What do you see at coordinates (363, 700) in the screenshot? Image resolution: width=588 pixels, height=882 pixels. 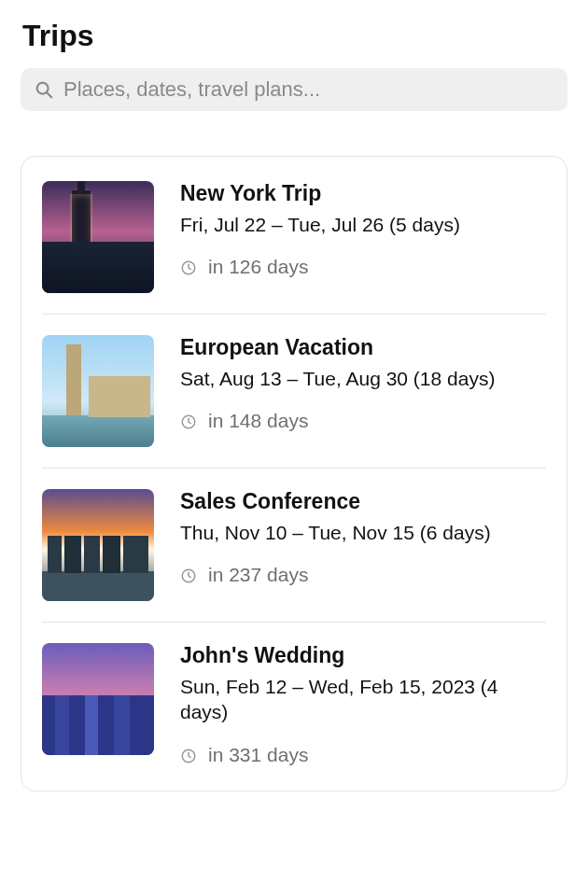 I see `trip-dates: Sun, Feb 12 – Wed, Feb 15, 2023 (4 days)` at bounding box center [363, 700].